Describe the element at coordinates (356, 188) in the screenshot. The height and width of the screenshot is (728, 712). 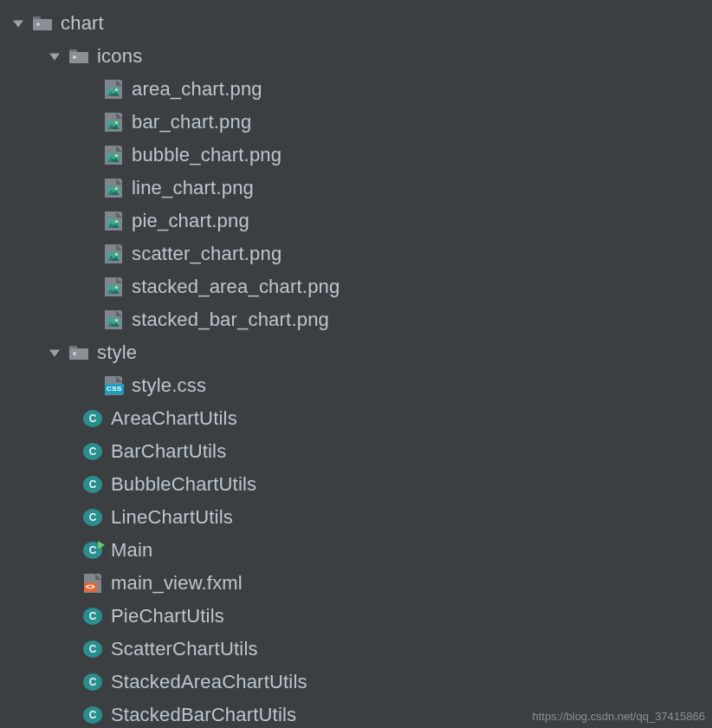
I see `tree-file: line_chart.png` at that location.